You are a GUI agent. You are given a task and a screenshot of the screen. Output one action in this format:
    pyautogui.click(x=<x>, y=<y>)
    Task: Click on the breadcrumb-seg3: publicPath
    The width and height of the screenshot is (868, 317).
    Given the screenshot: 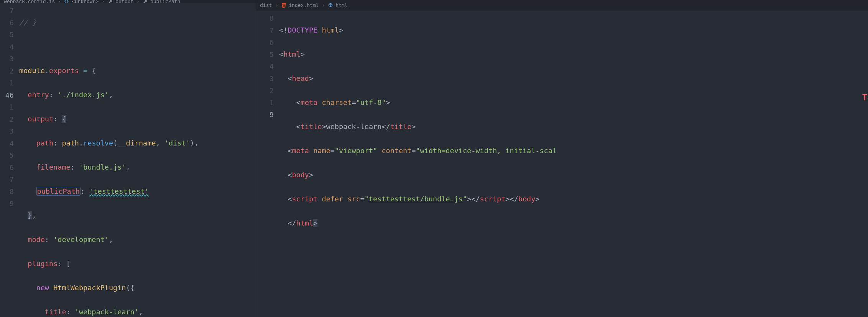 What is the action you would take?
    pyautogui.click(x=165, y=2)
    